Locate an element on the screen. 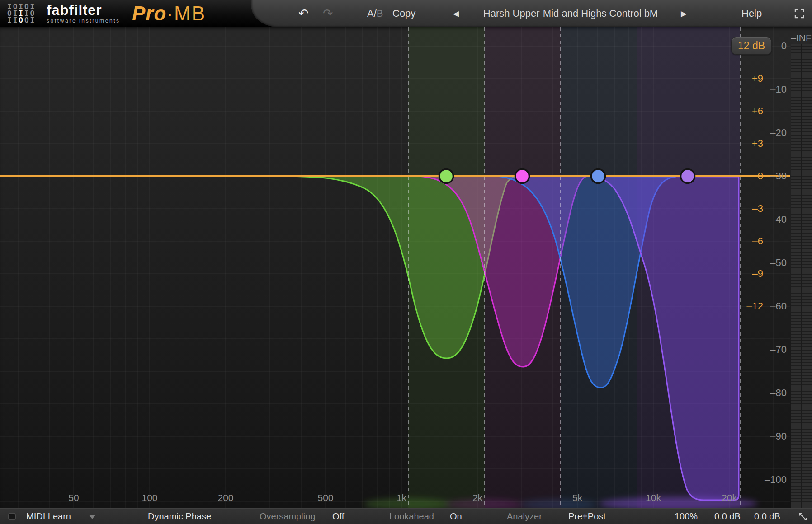 This screenshot has height=524, width=812. band-2-handle is located at coordinates (523, 176).